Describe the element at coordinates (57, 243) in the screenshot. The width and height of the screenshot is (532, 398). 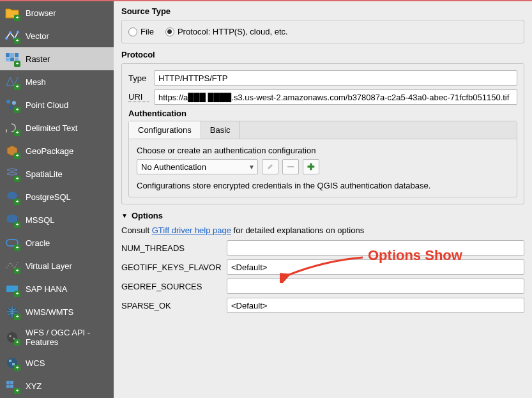
I see `sidebar-item-oracle: + Oracle` at that location.